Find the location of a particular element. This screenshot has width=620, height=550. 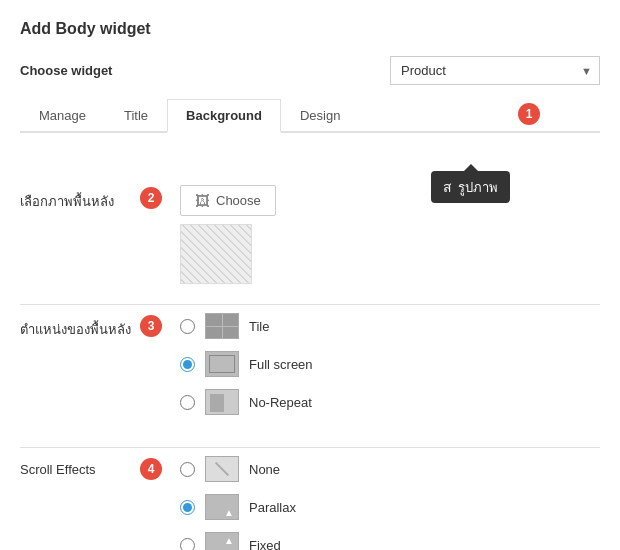

badge-1: 1 is located at coordinates (529, 114).